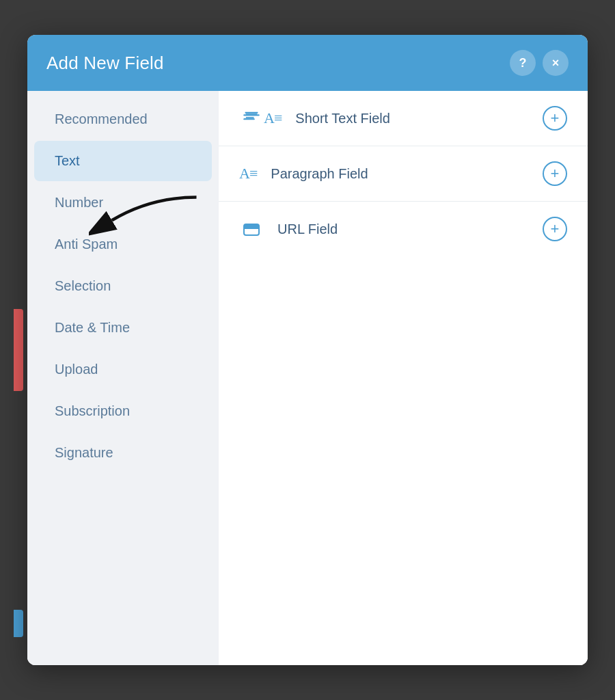 The height and width of the screenshot is (700, 615). What do you see at coordinates (123, 202) in the screenshot?
I see `sidebar-item-number: Number` at bounding box center [123, 202].